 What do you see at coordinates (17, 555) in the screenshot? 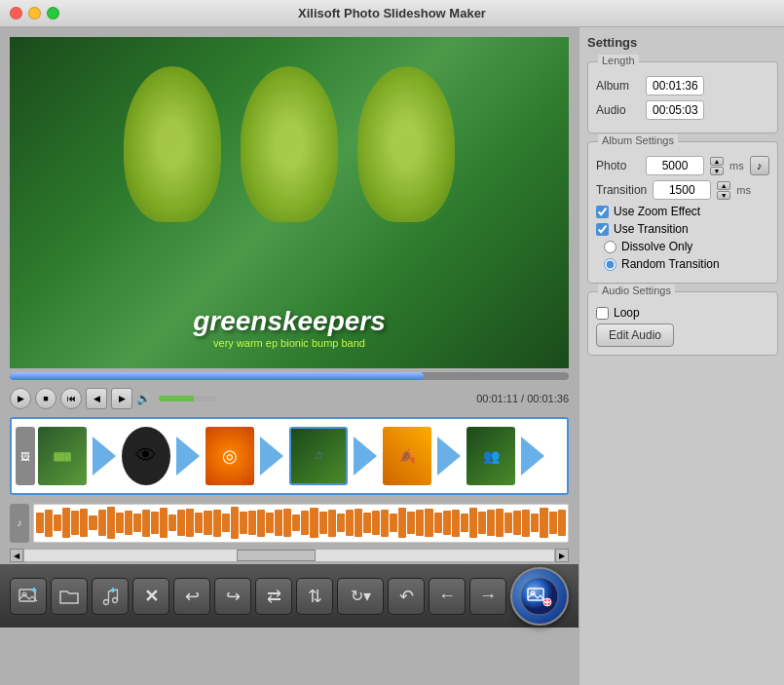
I see `scroll-left-button: ◀` at bounding box center [17, 555].